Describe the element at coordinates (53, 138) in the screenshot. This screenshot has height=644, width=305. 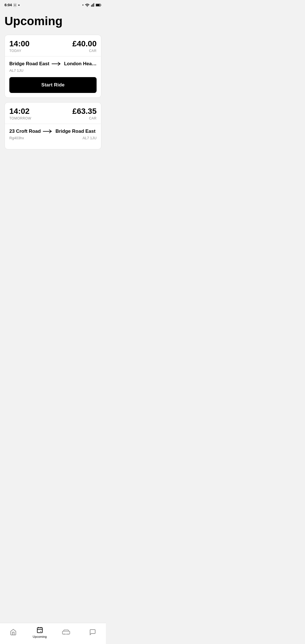
I see `ride-2-addresses: Rg403hx AL7 1JU` at that location.